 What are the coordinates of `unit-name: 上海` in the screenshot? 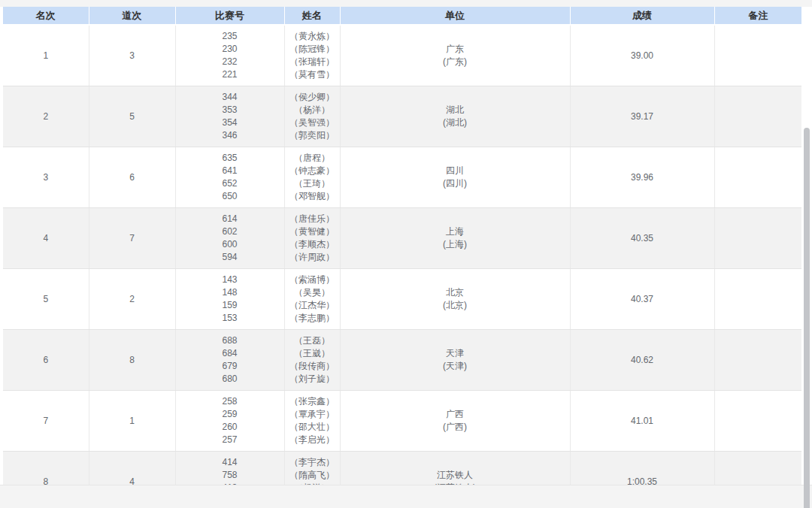 It's located at (456, 231).